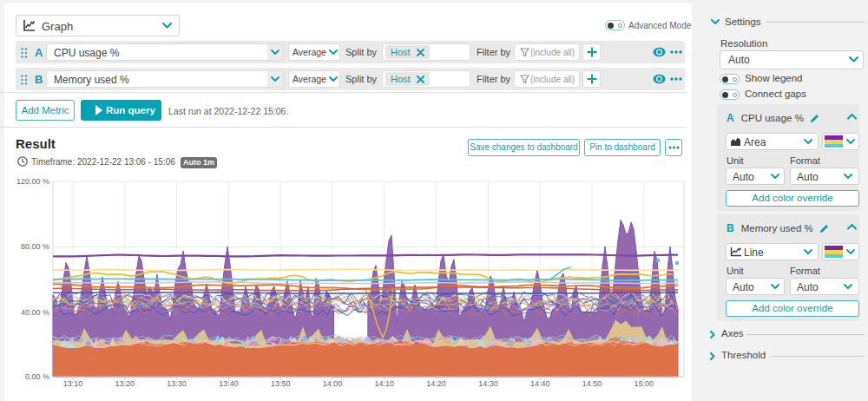 The image size is (868, 401). Describe the element at coordinates (35, 247) in the screenshot. I see `svg-text: 80.00 %` at that location.